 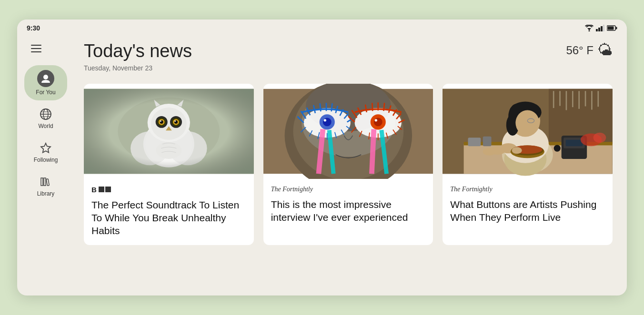 What do you see at coordinates (589, 50) in the screenshot?
I see `weather-widget: 56° F 🌤` at bounding box center [589, 50].